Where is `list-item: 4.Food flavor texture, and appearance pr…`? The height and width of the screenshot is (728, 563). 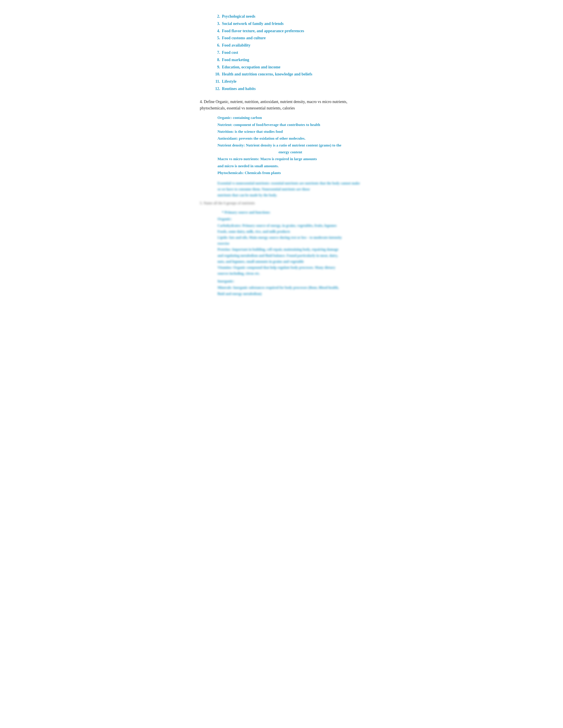
list-item: 4.Food flavor texture, and appearance pr… is located at coordinates (288, 31).